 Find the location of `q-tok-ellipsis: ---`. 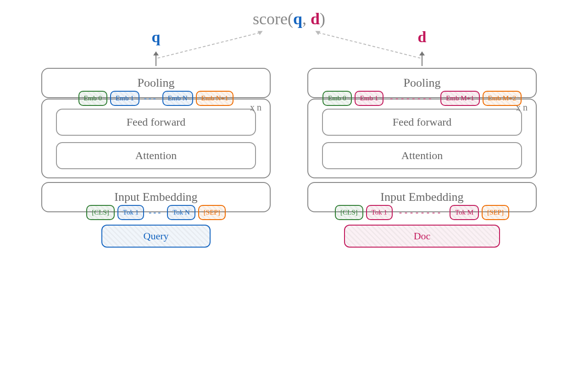

q-tok-ellipsis: --- is located at coordinates (156, 213).